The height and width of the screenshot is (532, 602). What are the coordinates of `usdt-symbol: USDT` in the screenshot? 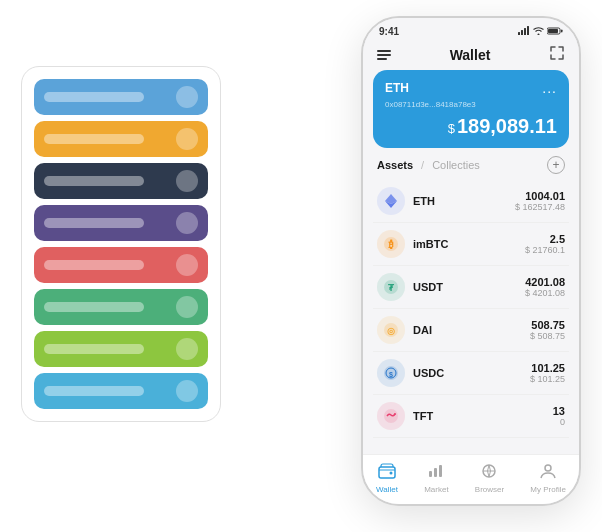 It's located at (469, 287).